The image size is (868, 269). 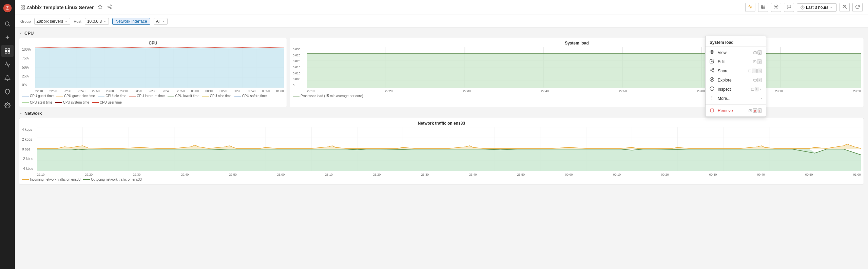 I want to click on sidebar-item-alerts, so click(x=7, y=78).